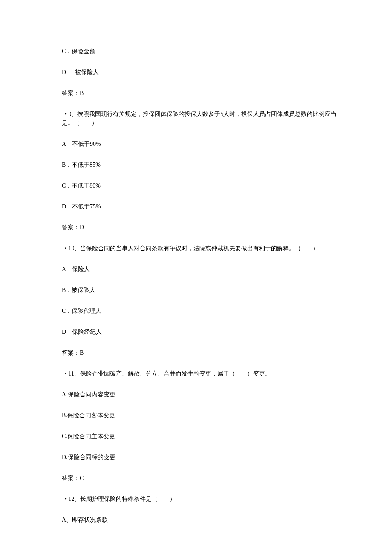 Image resolution: width=392 pixels, height=555 pixels. I want to click on question-10: • 10、当保险合同的当事人对合同条款有争议时，法院或仲裁机关要做出有利于的解释…, so click(204, 248).